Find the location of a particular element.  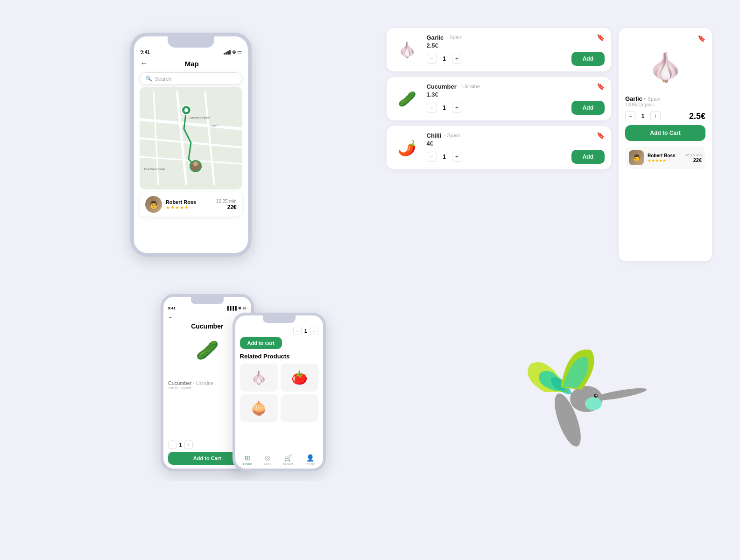

phone2-add-cart-button: Add to cart is located at coordinates (261, 343).